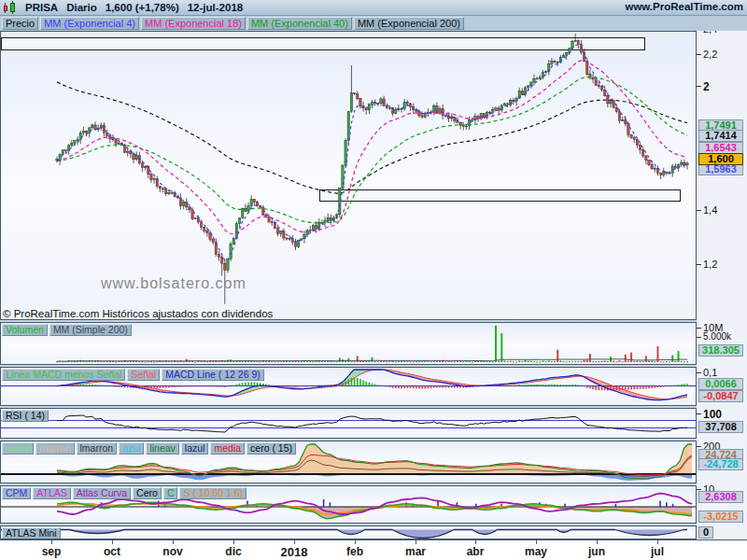  Describe the element at coordinates (597, 552) in the screenshot. I see `month-label: jun` at that location.